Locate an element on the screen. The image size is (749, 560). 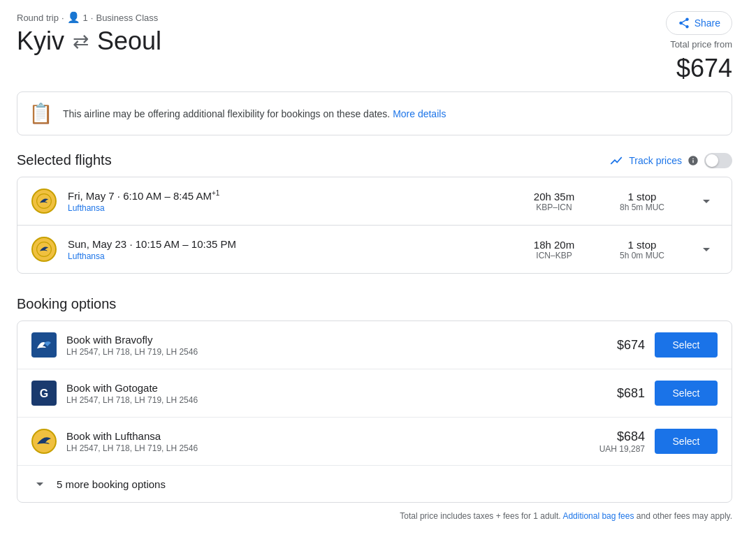
gotogate-name: Book with Gotogate is located at coordinates (326, 388).